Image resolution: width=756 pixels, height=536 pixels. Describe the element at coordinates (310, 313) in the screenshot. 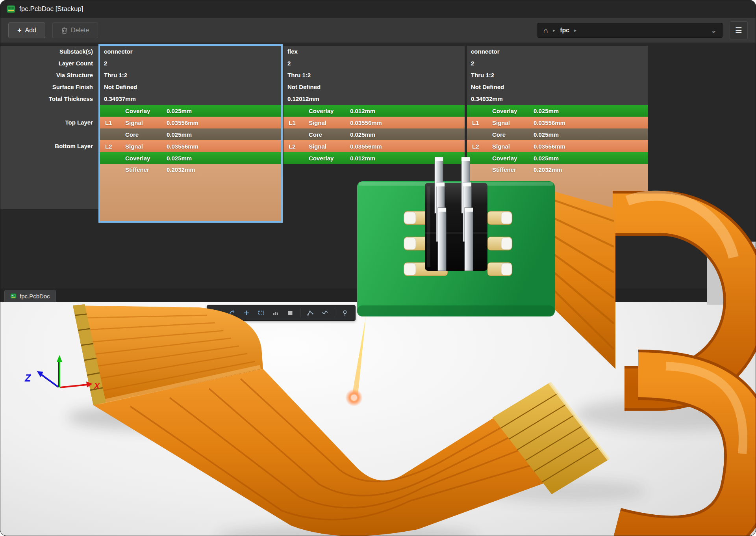

I see `net-path-icon` at that location.